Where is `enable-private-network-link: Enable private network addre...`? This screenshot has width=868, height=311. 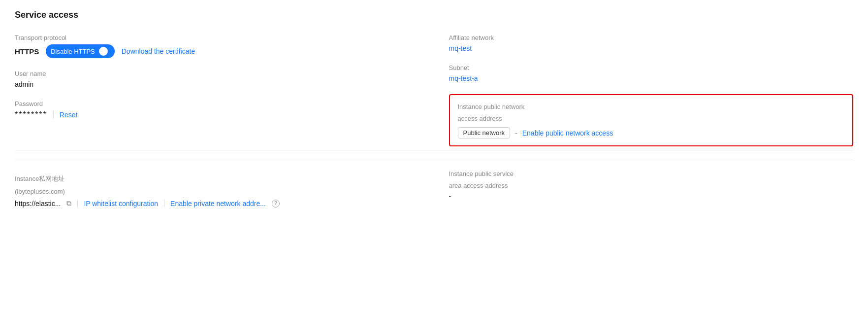
enable-private-network-link: Enable private network addre... is located at coordinates (218, 204).